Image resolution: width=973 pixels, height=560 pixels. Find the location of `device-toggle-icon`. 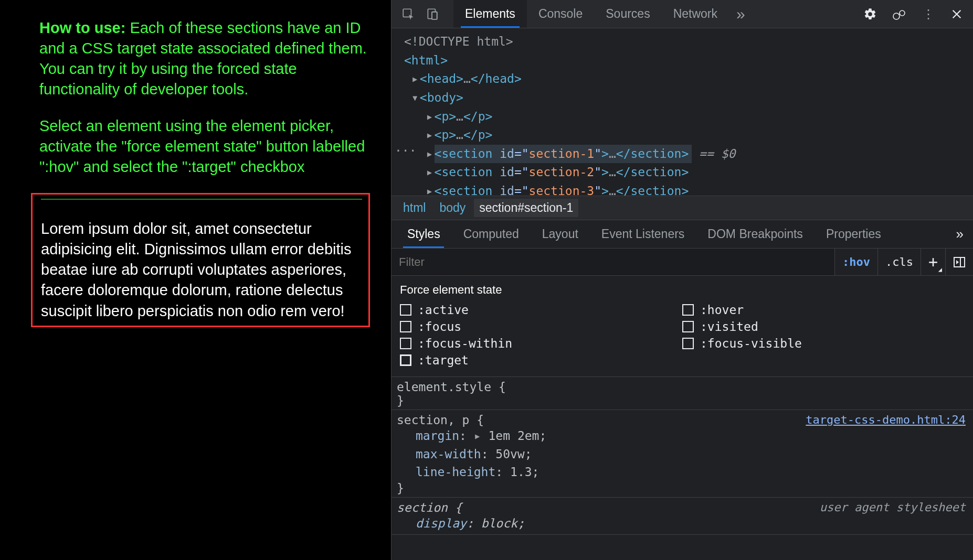

device-toggle-icon is located at coordinates (432, 14).